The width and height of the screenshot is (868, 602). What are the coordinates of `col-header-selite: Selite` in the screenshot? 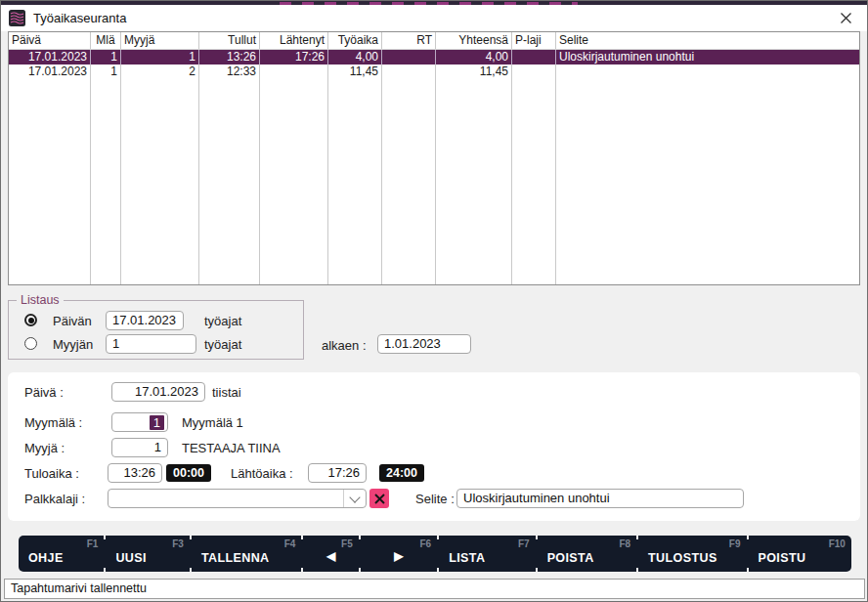 It's located at (708, 41).